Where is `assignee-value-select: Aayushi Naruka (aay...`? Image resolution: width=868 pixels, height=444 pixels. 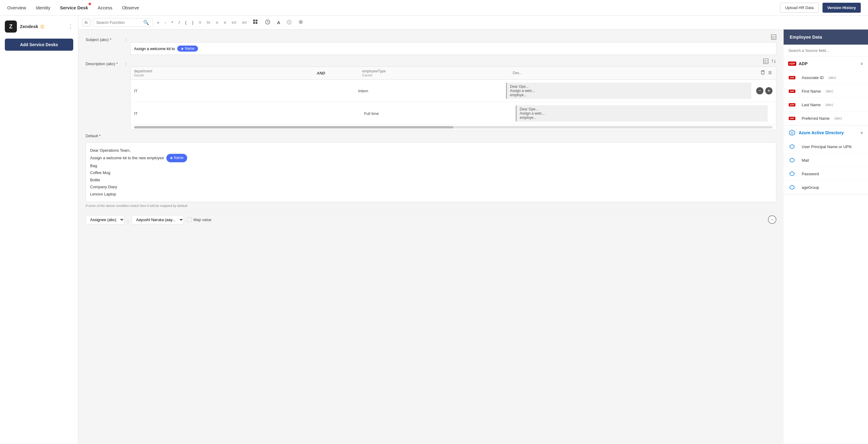 assignee-value-select: Aayushi Naruka (aay... is located at coordinates (158, 220).